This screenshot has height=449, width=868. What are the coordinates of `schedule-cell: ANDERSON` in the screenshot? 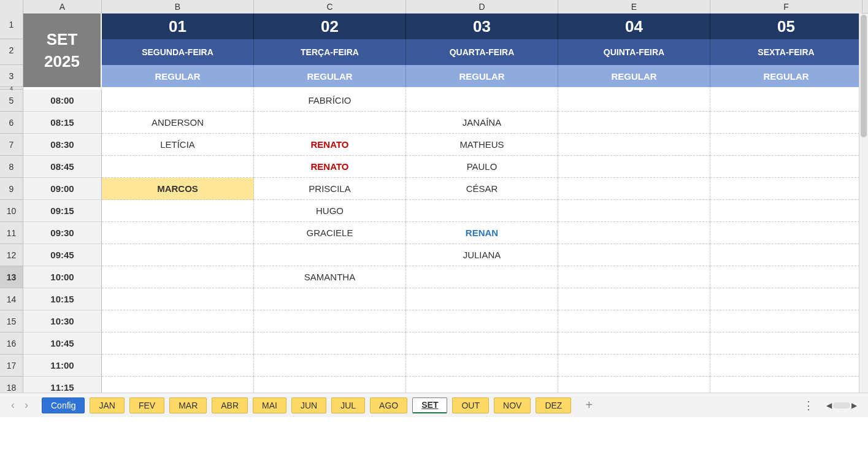 It's located at (178, 123).